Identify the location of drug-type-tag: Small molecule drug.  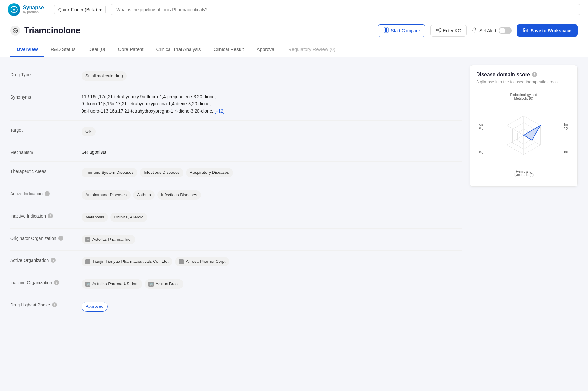
(104, 76).